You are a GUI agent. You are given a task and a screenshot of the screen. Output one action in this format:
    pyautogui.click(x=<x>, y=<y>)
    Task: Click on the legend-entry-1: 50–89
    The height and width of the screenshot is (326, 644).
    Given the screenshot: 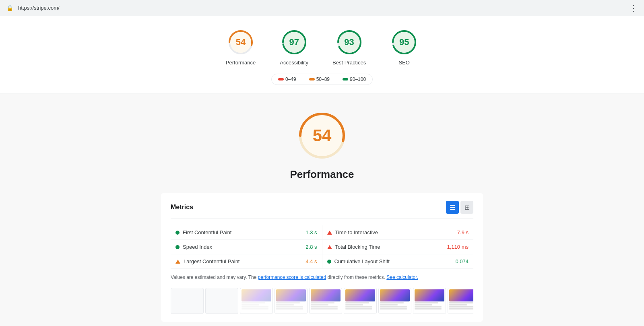 What is the action you would take?
    pyautogui.click(x=320, y=79)
    